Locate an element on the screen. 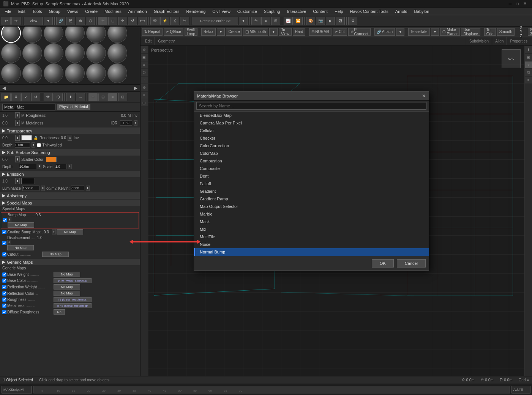 This screenshot has width=532, height=395. roughness-spinner: ⬍ is located at coordinates (17, 115).